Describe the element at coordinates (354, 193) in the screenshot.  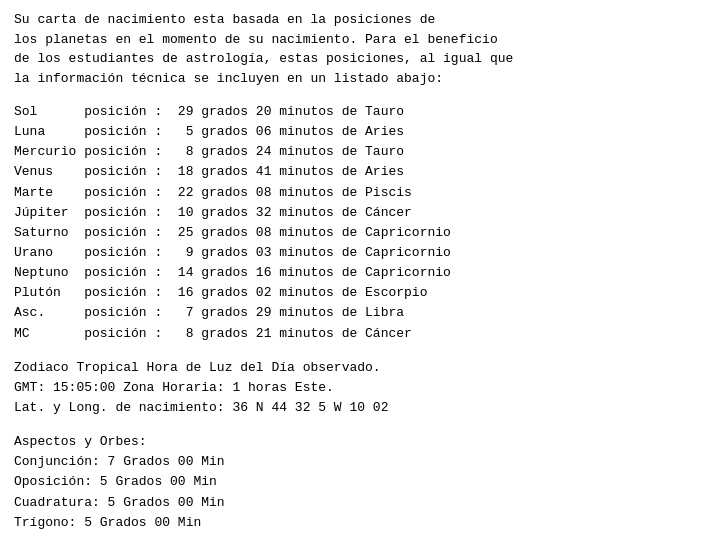
I see `planet-row: Marte posición : 22 grados 08 minutos de…` at that location.